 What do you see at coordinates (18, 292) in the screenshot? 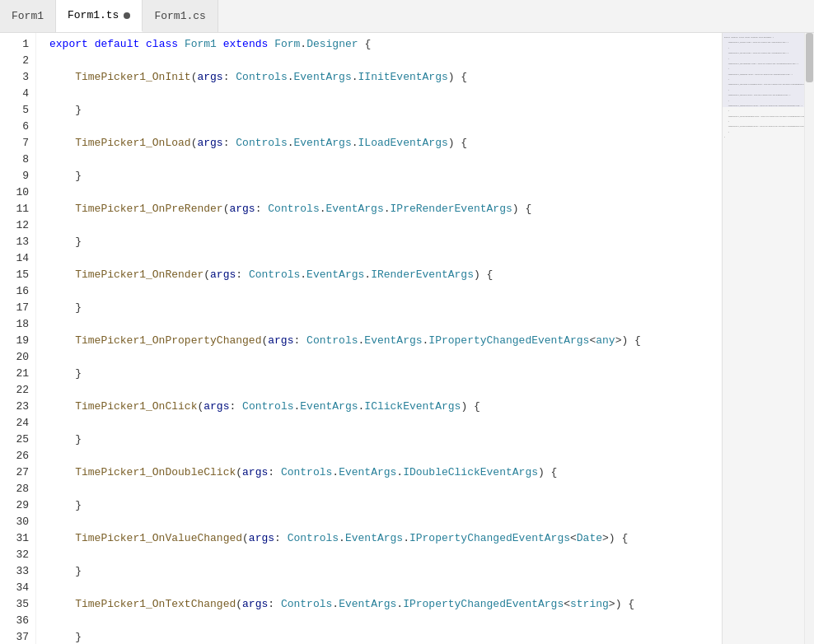
I see `line-number-16: 16` at bounding box center [18, 292].